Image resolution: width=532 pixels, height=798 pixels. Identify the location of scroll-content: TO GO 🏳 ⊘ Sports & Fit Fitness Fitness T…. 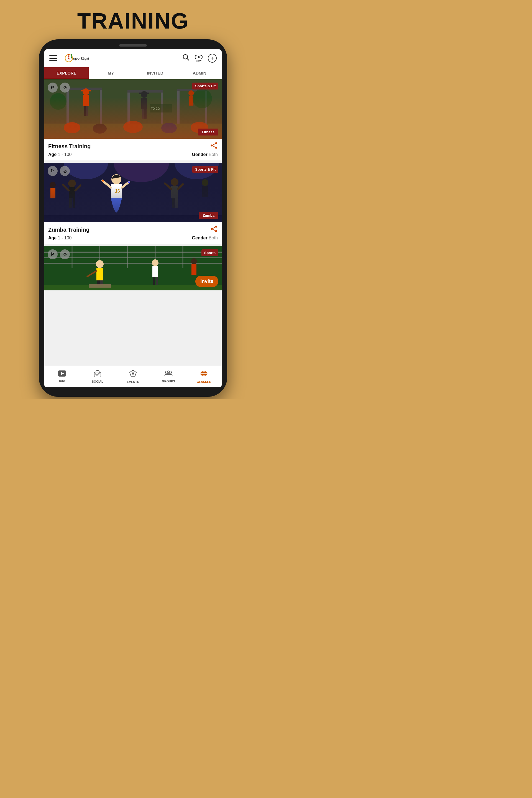
(133, 222).